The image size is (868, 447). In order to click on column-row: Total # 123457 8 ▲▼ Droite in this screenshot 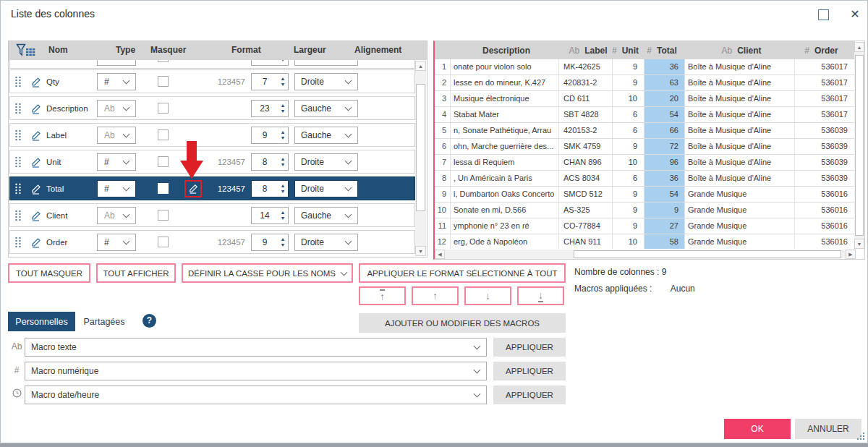, I will do `click(213, 188)`.